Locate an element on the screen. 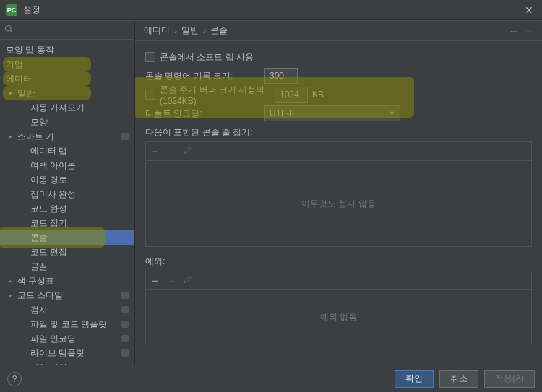 The image size is (542, 392). tree-item-label: 파일 및 코드 템플릿 is located at coordinates (74, 325).